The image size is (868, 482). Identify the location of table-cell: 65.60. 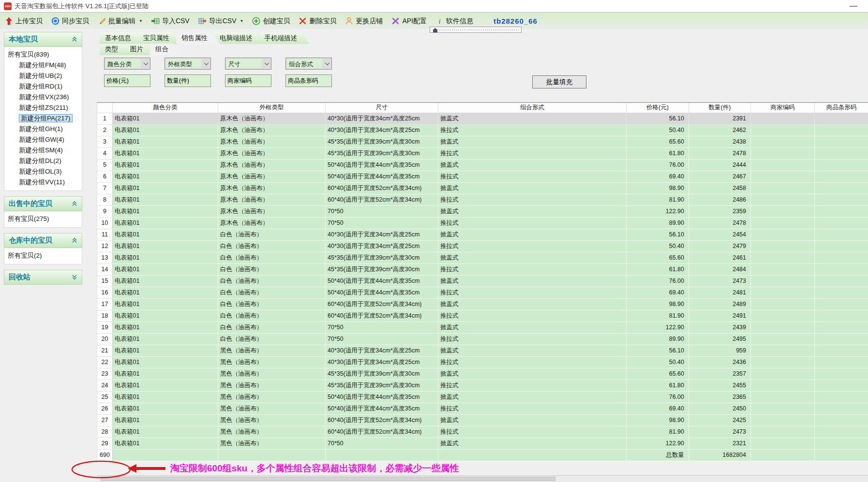
(658, 258).